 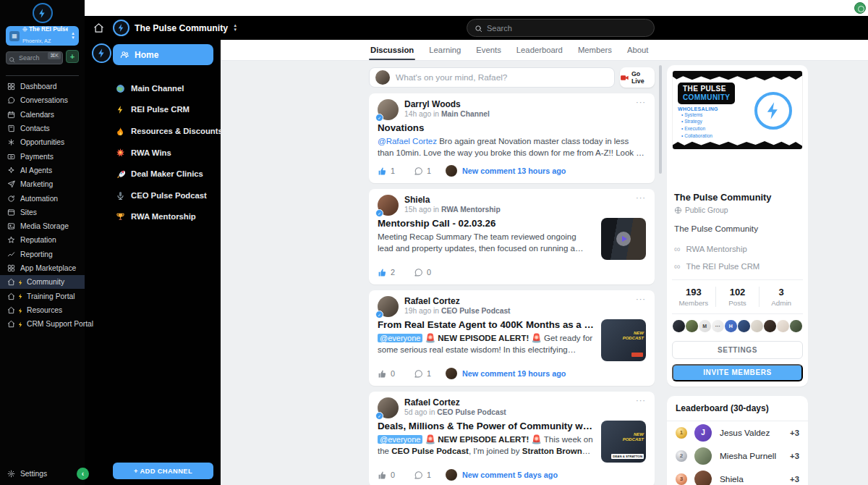 What do you see at coordinates (407, 141) in the screenshot?
I see `mention-link: @Rafael Cortez` at bounding box center [407, 141].